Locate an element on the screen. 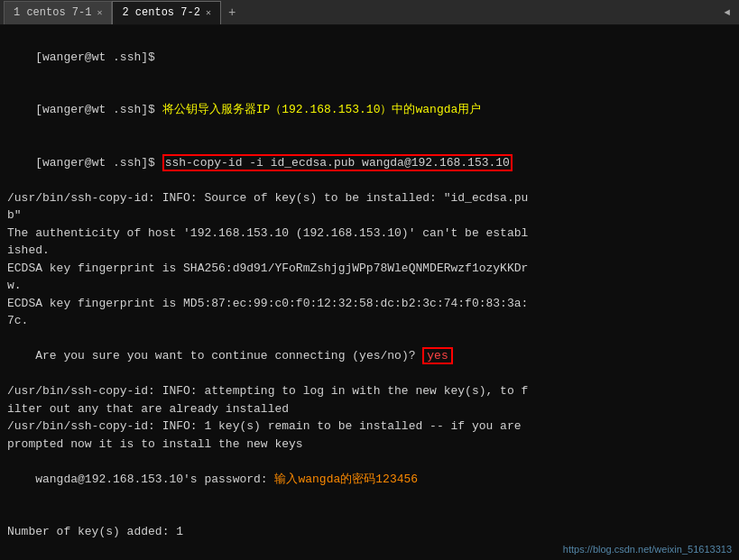 This screenshot has height=560, width=739. tab-label-1: 1 centos 7-1 is located at coordinates (52, 13).